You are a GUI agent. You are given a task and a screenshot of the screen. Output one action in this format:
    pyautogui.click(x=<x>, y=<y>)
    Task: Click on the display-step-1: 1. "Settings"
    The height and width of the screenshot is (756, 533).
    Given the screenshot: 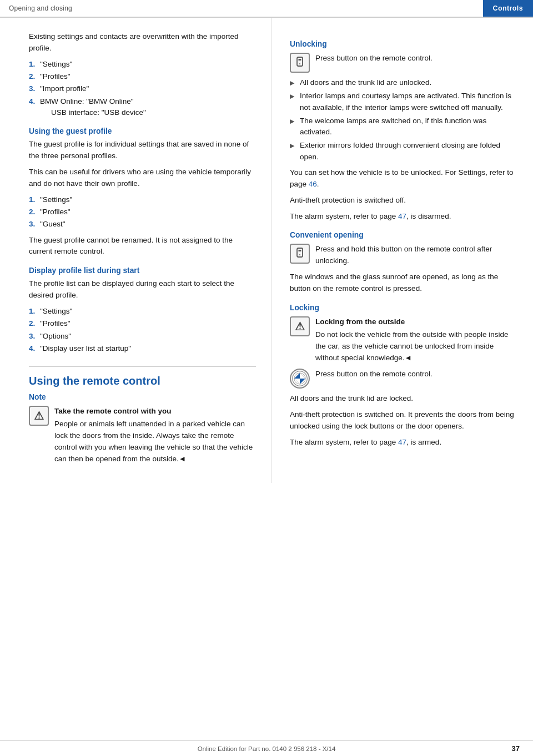 What is the action you would take?
    pyautogui.click(x=142, y=311)
    